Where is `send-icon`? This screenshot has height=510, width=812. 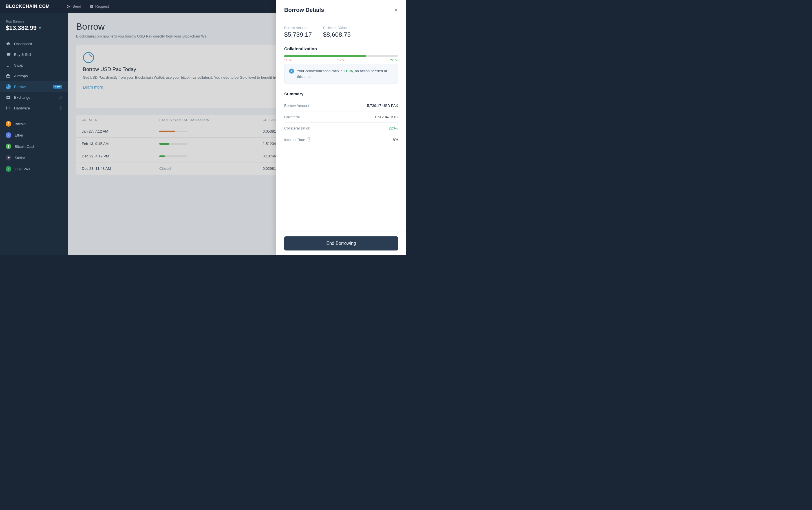 send-icon is located at coordinates (69, 6).